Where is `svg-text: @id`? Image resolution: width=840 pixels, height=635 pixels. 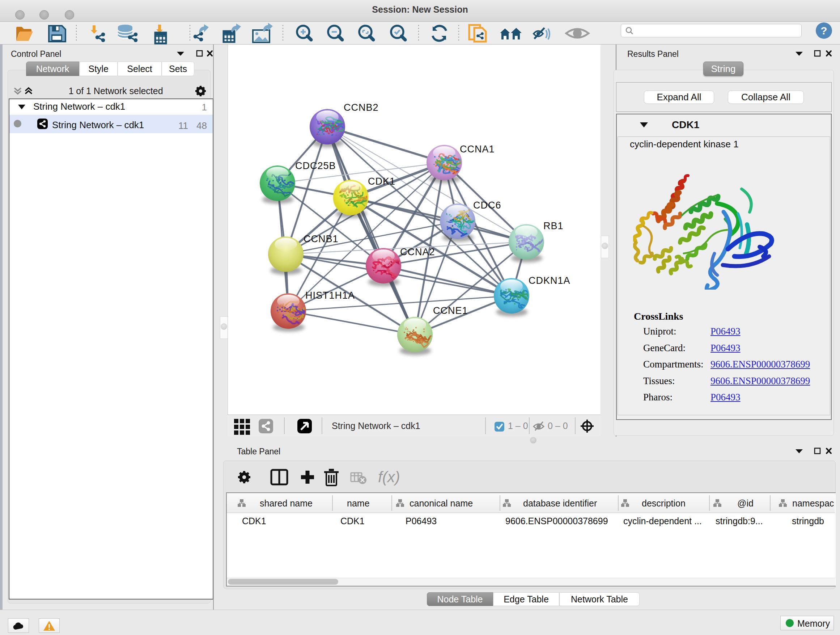 svg-text: @id is located at coordinates (745, 503).